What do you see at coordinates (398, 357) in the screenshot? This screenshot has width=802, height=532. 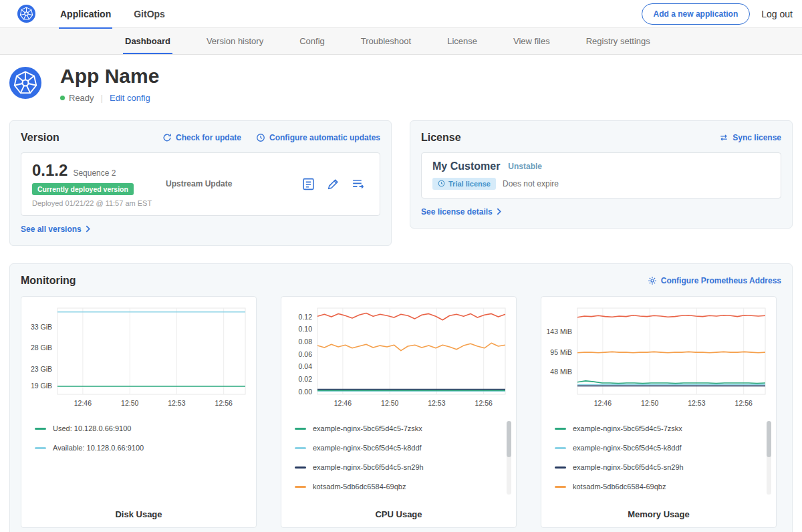 I see `cpu-usage-plot: 12:4612:5012:5312:560.120.100.080.060.04…` at bounding box center [398, 357].